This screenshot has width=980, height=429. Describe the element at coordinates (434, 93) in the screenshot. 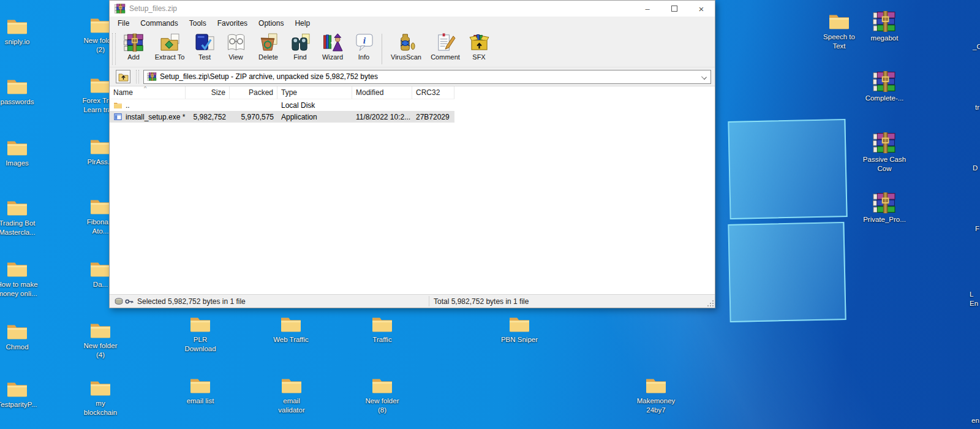

I see `column-header-crc32: CRC32` at that location.